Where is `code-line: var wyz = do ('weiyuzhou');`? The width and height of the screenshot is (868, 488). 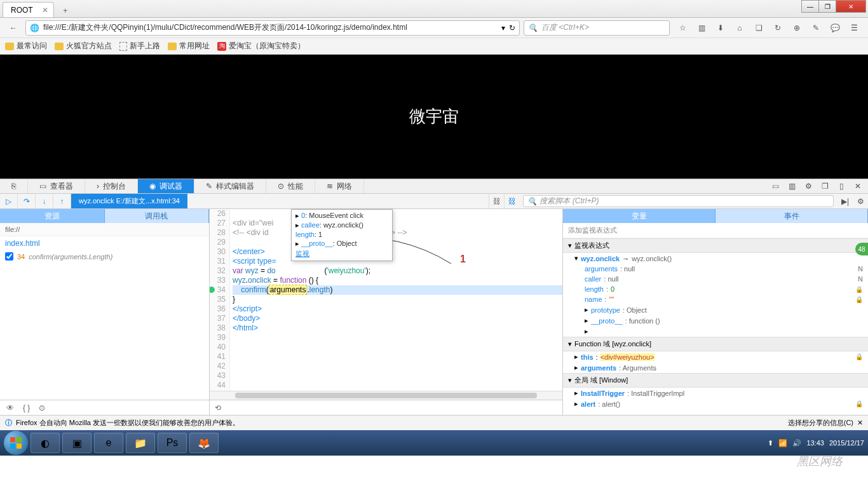 code-line: var wyz = do ('weiyuzhou'); is located at coordinates (398, 271).